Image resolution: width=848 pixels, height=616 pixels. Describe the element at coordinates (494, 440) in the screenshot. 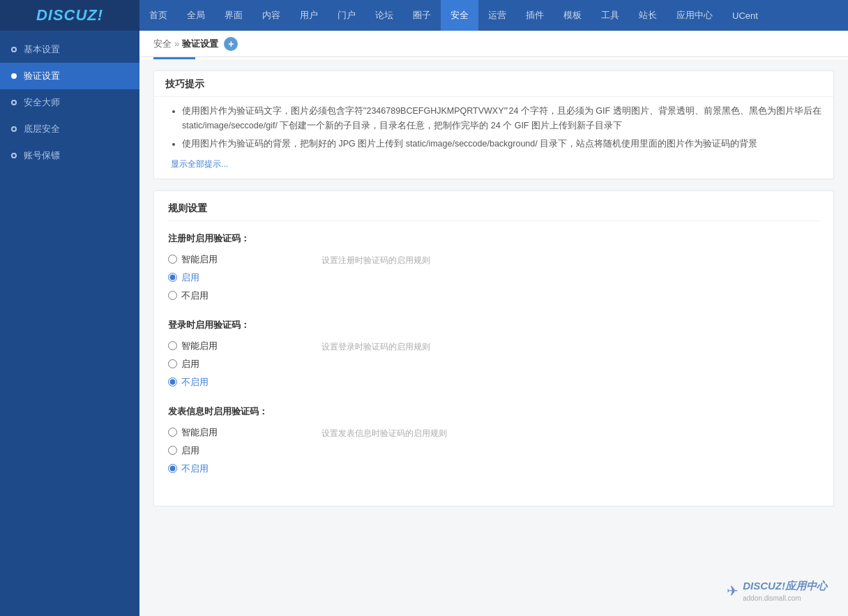

I see `form-group-2: 发表信息时启用验证码：智能启用启用不启用设置发表信息时验证码的启用规则` at that location.